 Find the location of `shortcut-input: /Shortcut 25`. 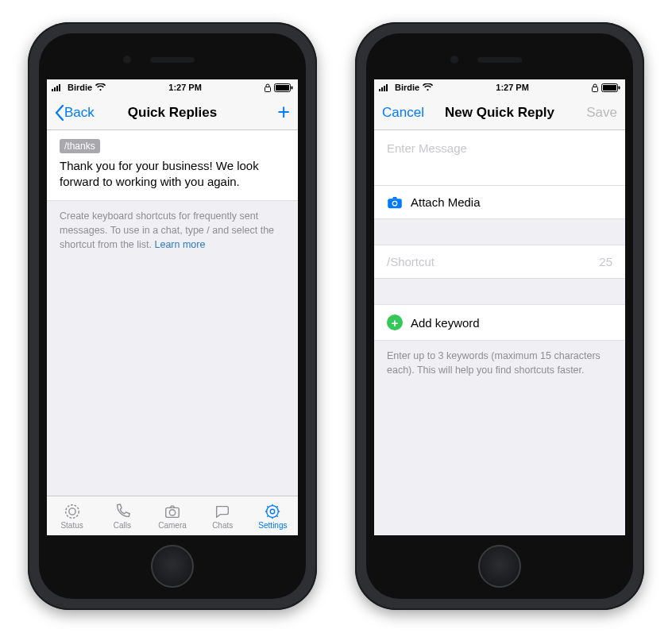

shortcut-input: /Shortcut 25 is located at coordinates (500, 262).